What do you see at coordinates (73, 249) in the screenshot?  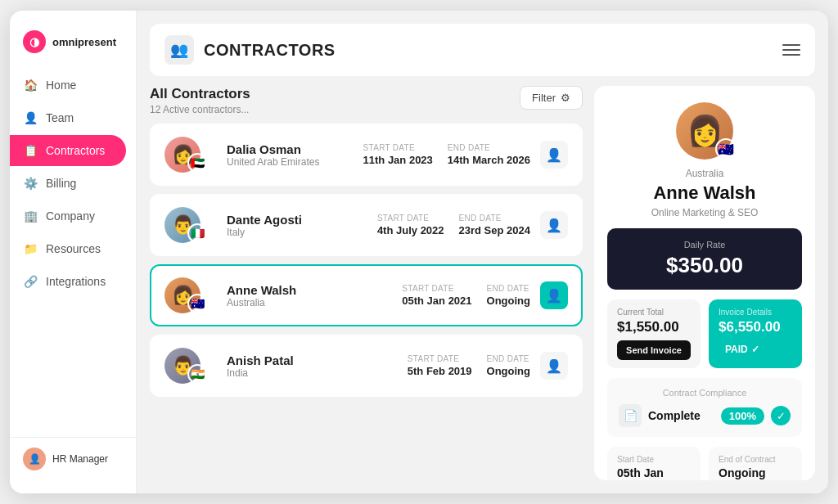 I see `sidebar-item-resources: 📁 Resources` at bounding box center [73, 249].